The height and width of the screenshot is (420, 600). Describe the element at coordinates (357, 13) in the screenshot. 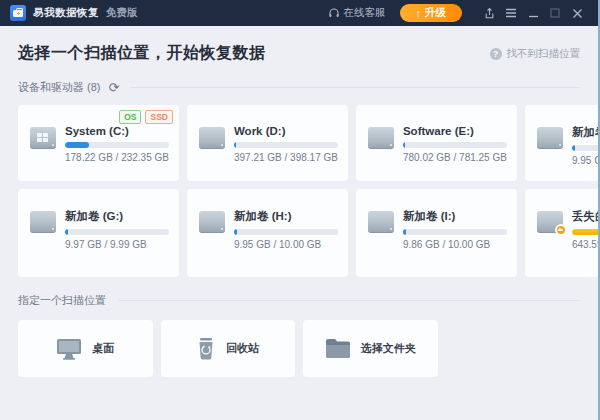

I see `online-service-button: 在线客服` at that location.